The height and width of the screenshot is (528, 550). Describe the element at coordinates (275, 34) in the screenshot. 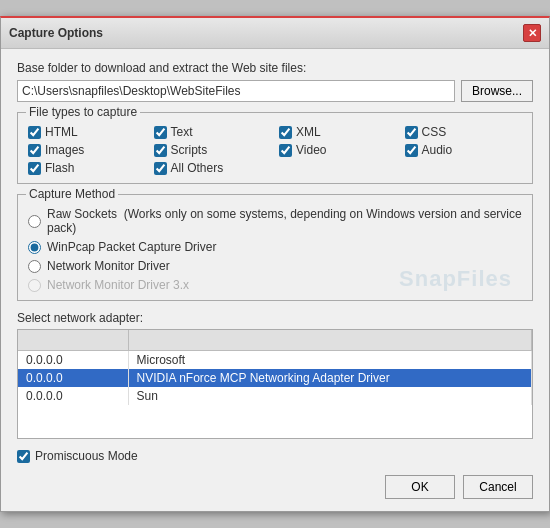

I see `title-bar: Capture Options ✕` at that location.